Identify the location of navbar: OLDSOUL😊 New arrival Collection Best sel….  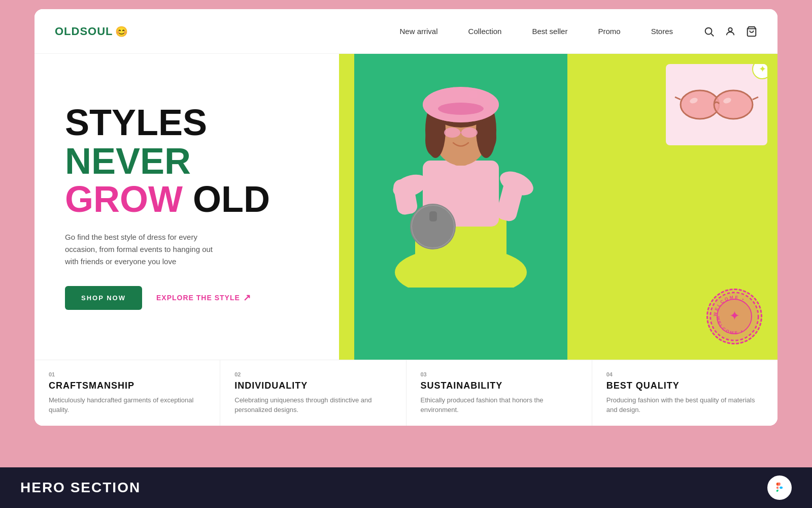
(406, 31).